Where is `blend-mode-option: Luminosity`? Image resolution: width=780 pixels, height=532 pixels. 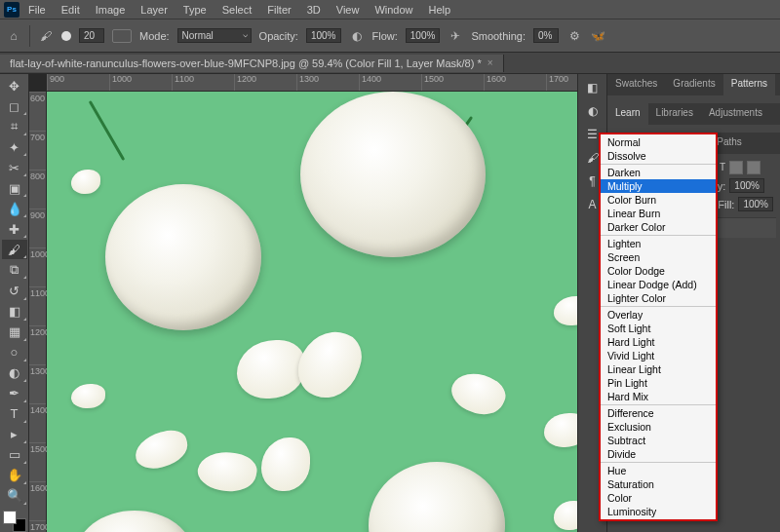
blend-mode-option: Luminosity is located at coordinates (658, 512).